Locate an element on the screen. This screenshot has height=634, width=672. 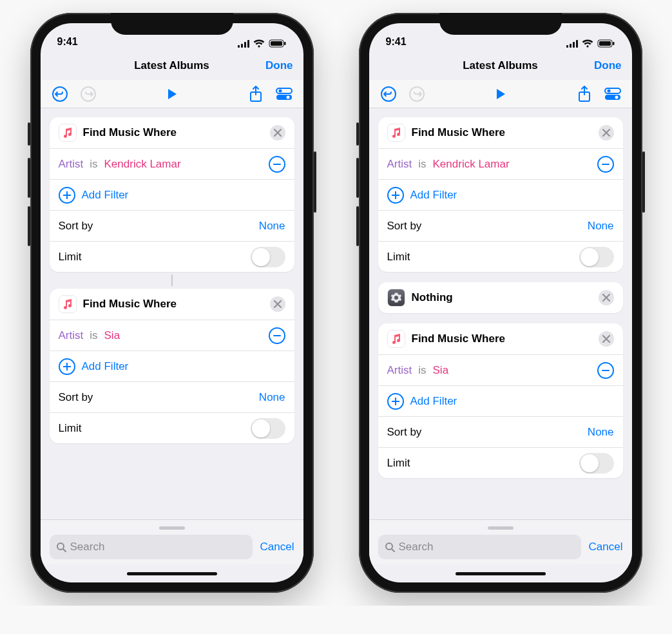
redo-button is located at coordinates (88, 94).